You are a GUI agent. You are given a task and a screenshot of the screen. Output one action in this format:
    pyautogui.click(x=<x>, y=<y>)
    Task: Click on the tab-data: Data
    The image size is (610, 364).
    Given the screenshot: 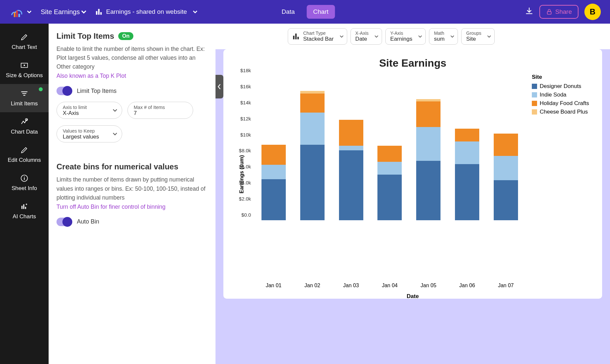 What is the action you would take?
    pyautogui.click(x=288, y=12)
    